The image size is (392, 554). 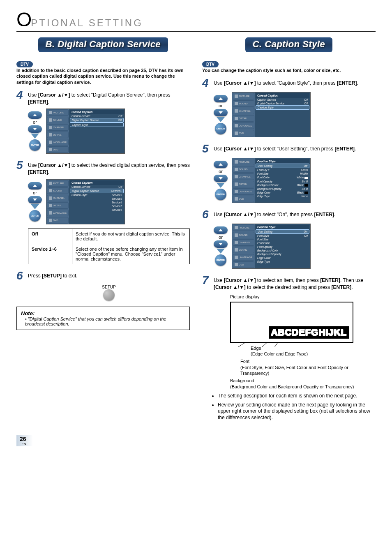 I want to click on menu-row: Digital Caption ServiceOff, so click(x=97, y=120).